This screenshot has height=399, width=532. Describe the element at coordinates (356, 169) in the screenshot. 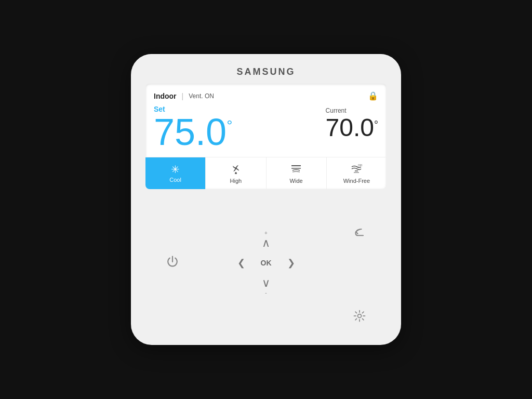

I see `wind-free-icon: OFF` at that location.